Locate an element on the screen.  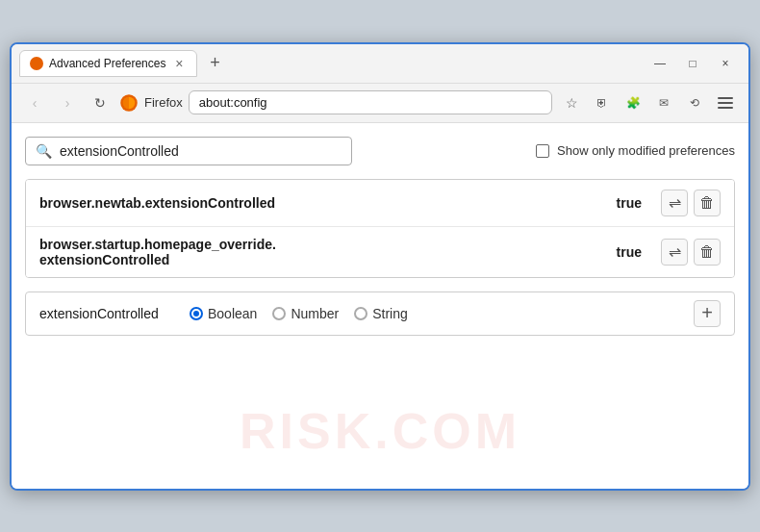
show-modified-row: Show only modified preferences is located at coordinates (635, 150).